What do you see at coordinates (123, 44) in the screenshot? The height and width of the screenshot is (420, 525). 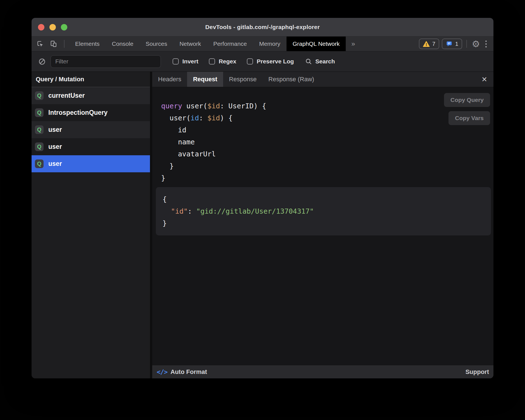 I see `devtools-tab-console: Console` at bounding box center [123, 44].